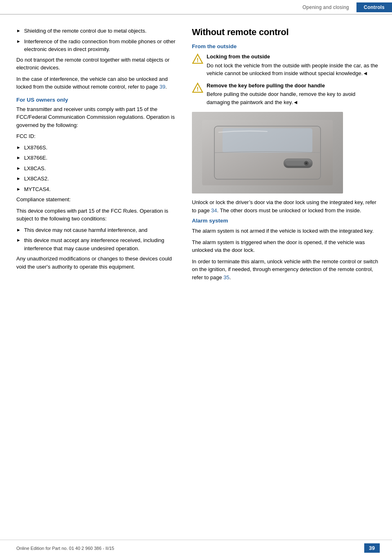 The height and width of the screenshot is (556, 392). Describe the element at coordinates (293, 65) in the screenshot. I see `warning1-text-block: Locking from the outside Do not lock the…` at that location.